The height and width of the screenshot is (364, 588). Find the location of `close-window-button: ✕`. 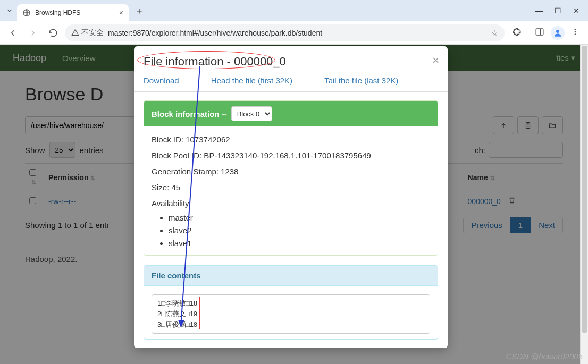

close-window-button: ✕ is located at coordinates (576, 11).